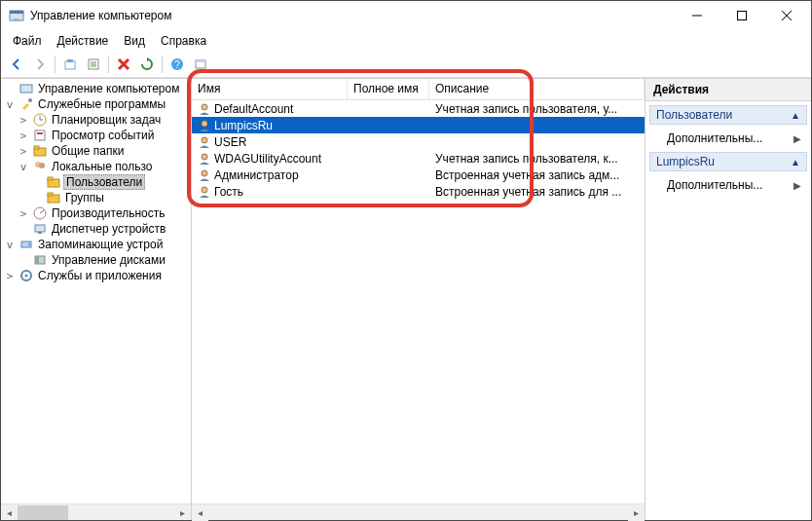 This screenshot has height=521, width=812. What do you see at coordinates (268, 159) in the screenshot?
I see `user-name: WDAGUtilityAccount` at bounding box center [268, 159].